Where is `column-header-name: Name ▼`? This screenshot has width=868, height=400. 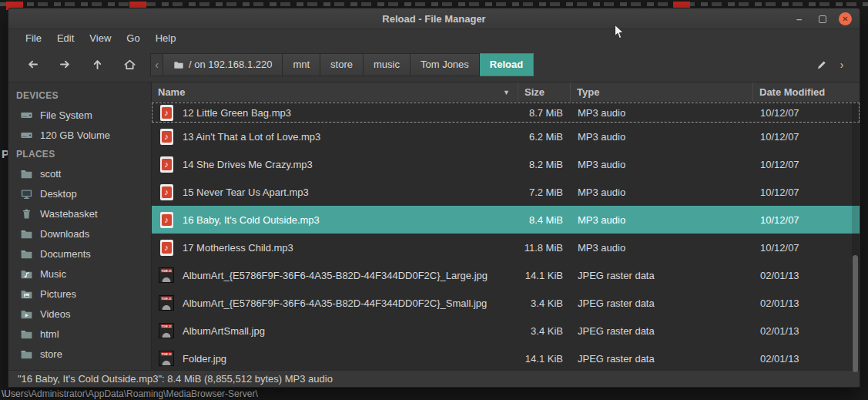
column-header-name: Name ▼ is located at coordinates (335, 92).